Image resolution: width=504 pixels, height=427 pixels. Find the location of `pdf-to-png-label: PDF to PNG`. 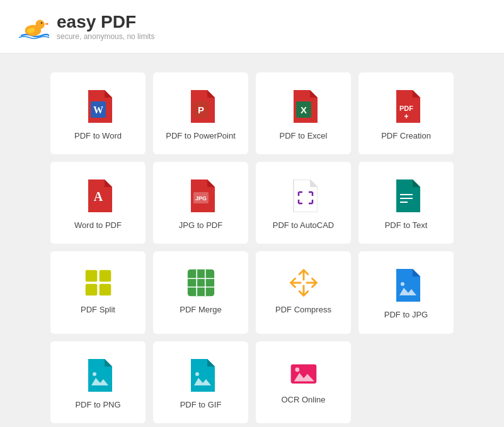

pdf-to-png-label: PDF to PNG is located at coordinates (98, 405).